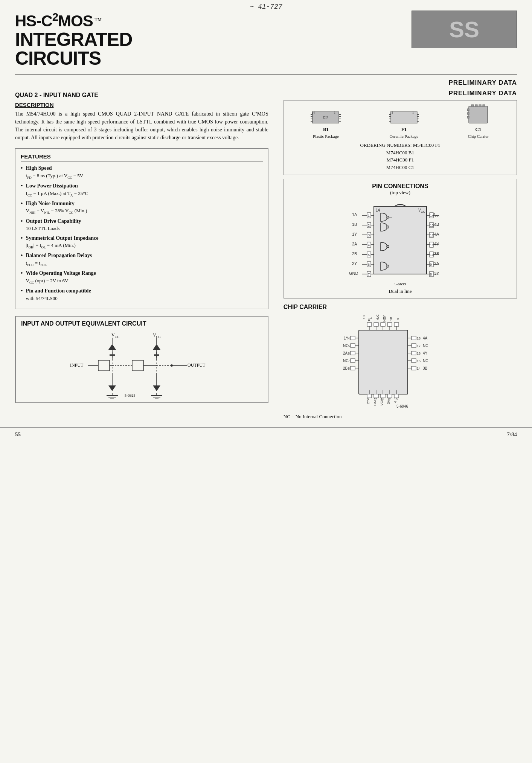 This screenshot has height=763, width=532. I want to click on carrier-svg, so click(478, 114).